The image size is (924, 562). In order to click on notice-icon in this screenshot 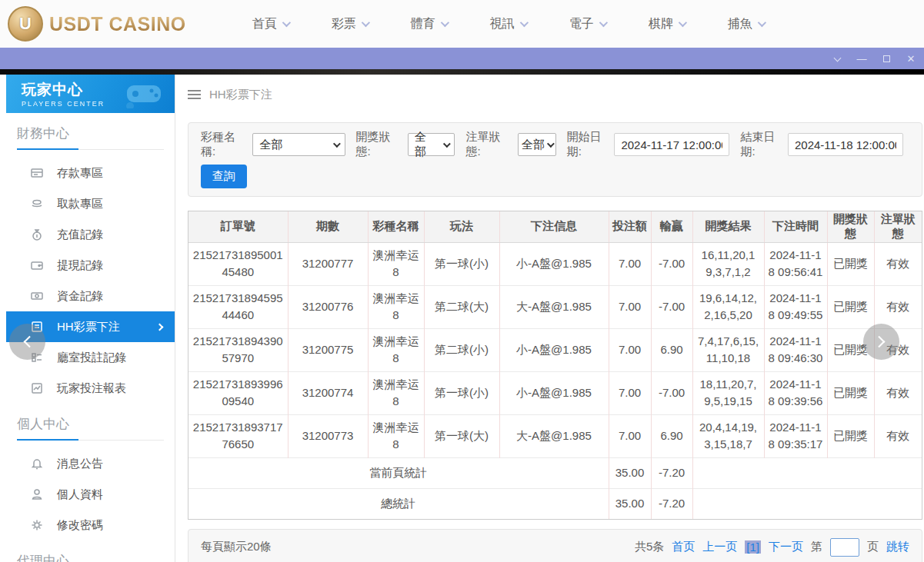, I will do `click(37, 464)`.